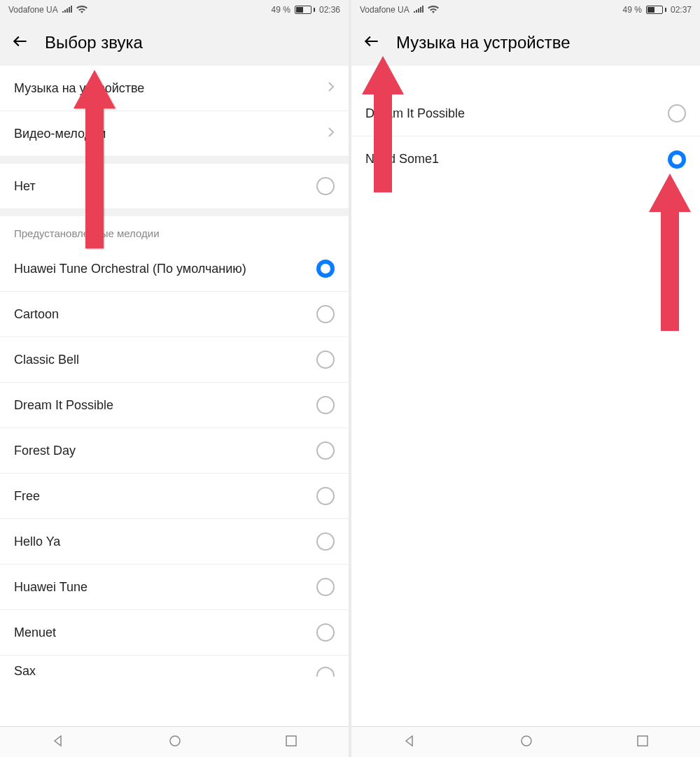 The width and height of the screenshot is (700, 757). Describe the element at coordinates (174, 360) in the screenshot. I see `ringtone-option: Classic Bell` at that location.